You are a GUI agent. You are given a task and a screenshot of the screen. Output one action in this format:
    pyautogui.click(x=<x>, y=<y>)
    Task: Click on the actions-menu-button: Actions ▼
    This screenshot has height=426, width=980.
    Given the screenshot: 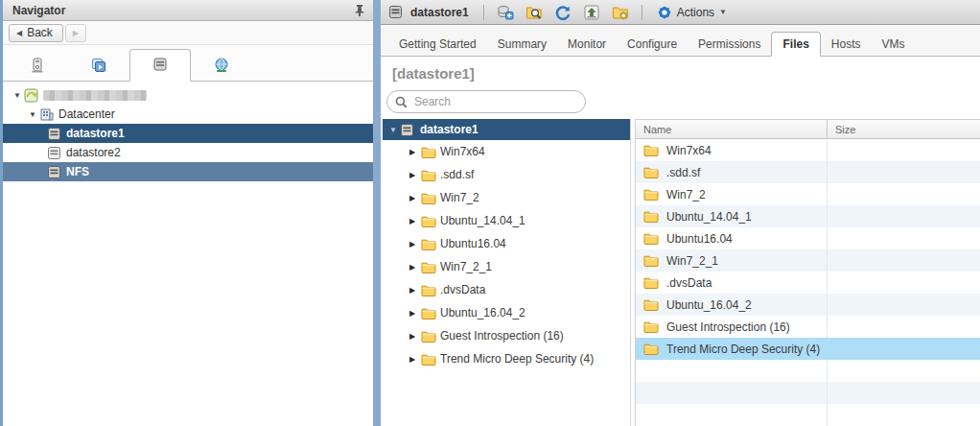 What is the action you would take?
    pyautogui.click(x=692, y=12)
    